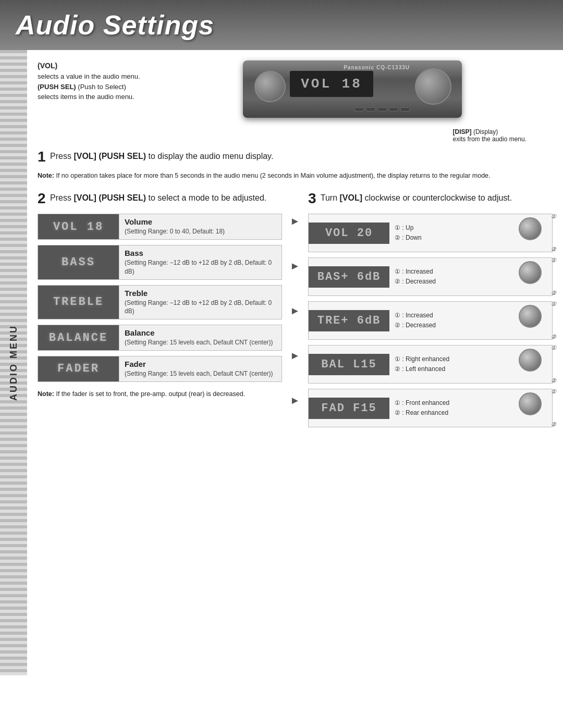  I want to click on right-info-treble: ① : Increased ② : Decreased, so click(452, 320).